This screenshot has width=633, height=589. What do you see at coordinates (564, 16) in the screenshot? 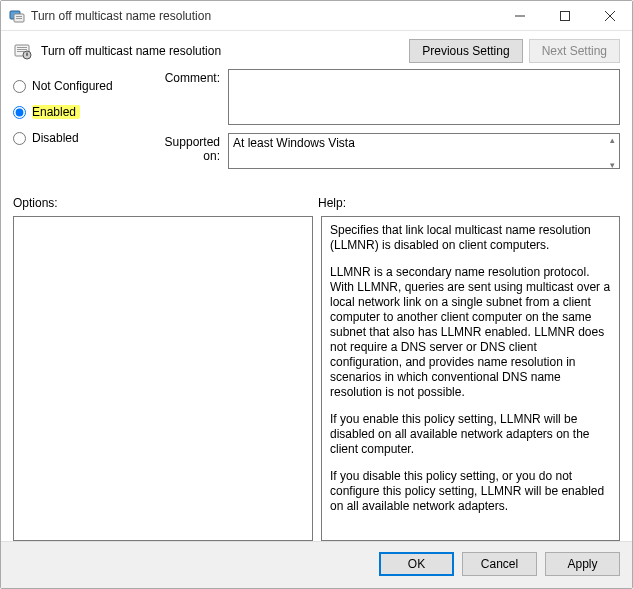
I see `window-controls` at bounding box center [564, 16].